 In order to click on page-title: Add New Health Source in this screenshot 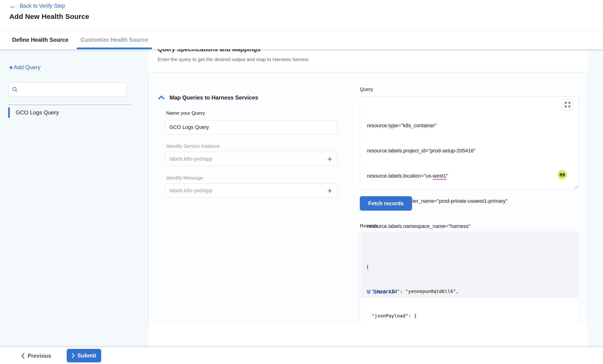, I will do `click(49, 17)`.